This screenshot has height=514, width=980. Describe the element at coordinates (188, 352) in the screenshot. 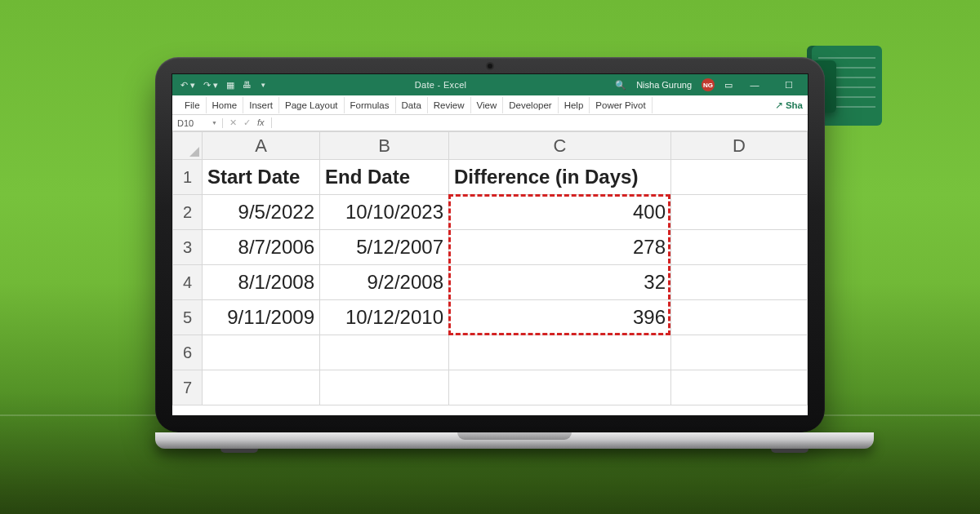

I see `row-header-6: 6` at that location.